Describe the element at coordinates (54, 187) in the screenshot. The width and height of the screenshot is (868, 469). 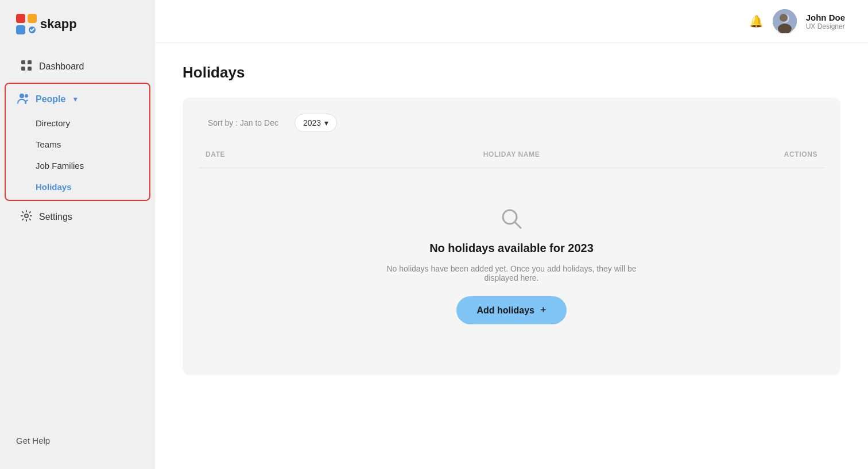
I see `holidays-label: Holidays` at that location.